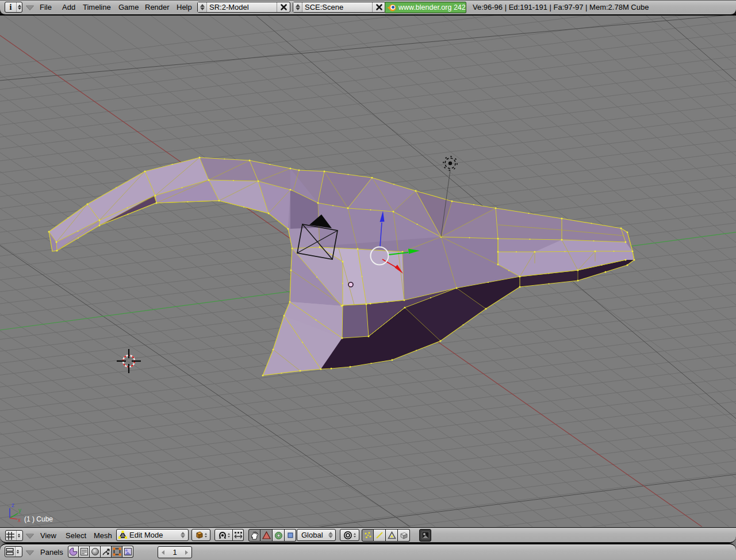 This screenshot has width=736, height=560. What do you see at coordinates (20, 511) in the screenshot?
I see `svg-text: y` at bounding box center [20, 511].